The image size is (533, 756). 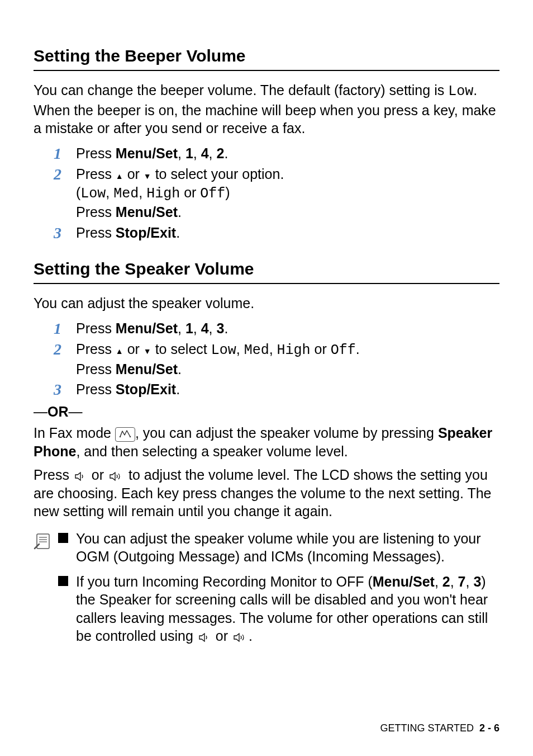 What do you see at coordinates (277, 359) in the screenshot?
I see `speaker-steps: 1 Press Menu/Set, 1, 4, 3. 2 Press or to…` at bounding box center [277, 359].